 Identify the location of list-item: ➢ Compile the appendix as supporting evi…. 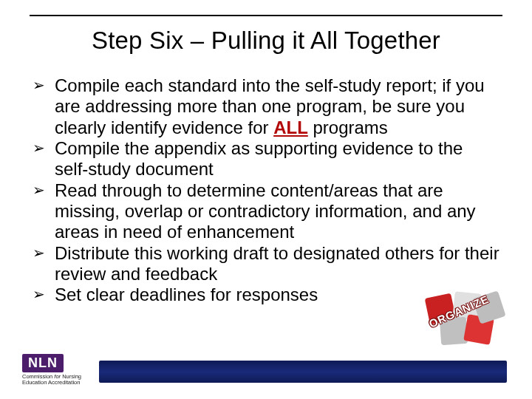
(266, 160).